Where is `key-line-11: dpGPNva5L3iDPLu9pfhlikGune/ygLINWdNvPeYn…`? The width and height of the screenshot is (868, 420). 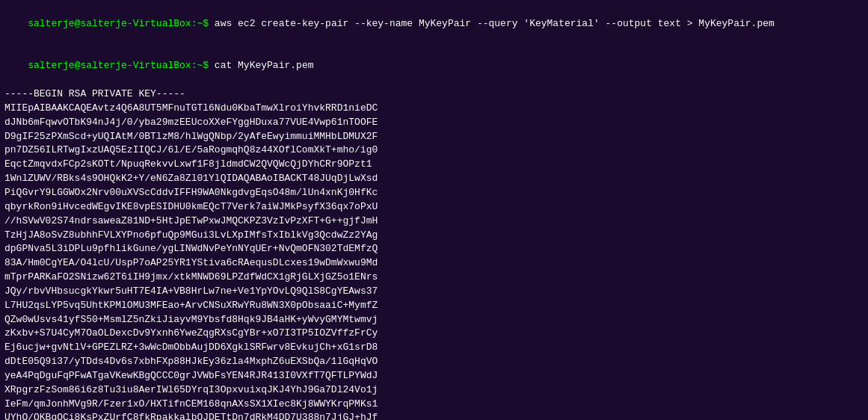 key-line-11: dpGPNva5L3iDPLu9pfhlikGune/ygLINWdNvPeYn… is located at coordinates (434, 250).